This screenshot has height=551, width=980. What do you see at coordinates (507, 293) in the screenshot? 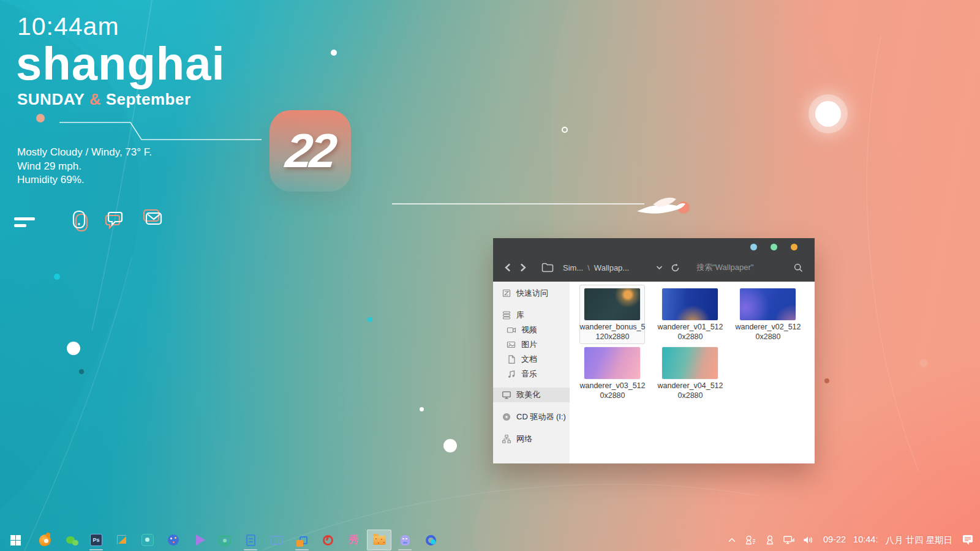
I see `quick-access-icon` at bounding box center [507, 293].